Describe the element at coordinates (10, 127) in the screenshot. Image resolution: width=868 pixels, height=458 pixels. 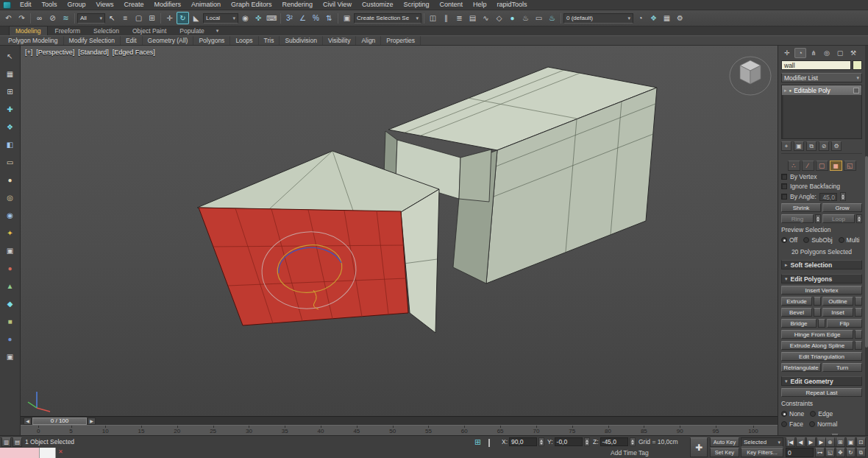
I see `diamond-tool-icon: ❖` at that location.